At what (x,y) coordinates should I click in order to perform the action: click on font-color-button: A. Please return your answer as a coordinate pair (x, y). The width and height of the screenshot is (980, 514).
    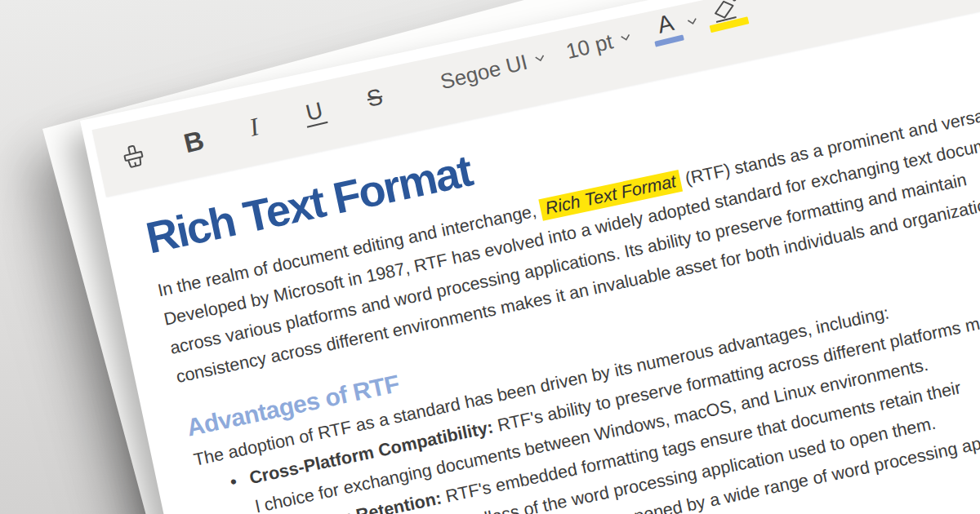
    Looking at the image, I should click on (666, 28).